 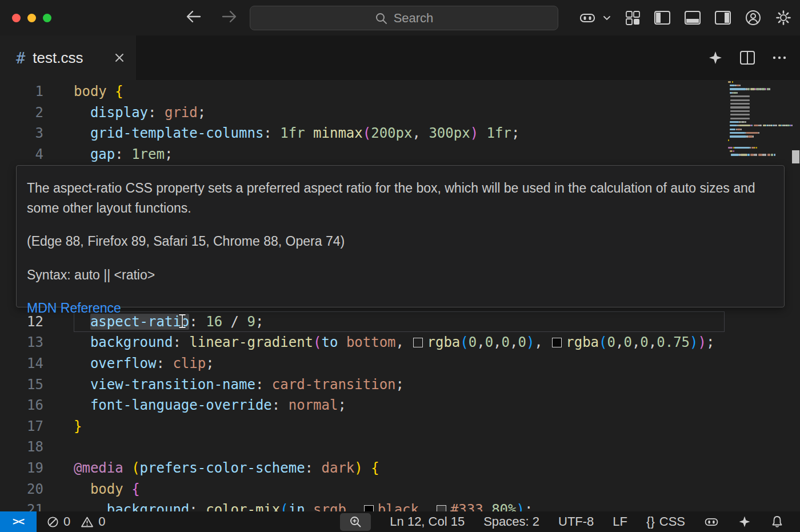 I want to click on split-editor-icon, so click(x=747, y=58).